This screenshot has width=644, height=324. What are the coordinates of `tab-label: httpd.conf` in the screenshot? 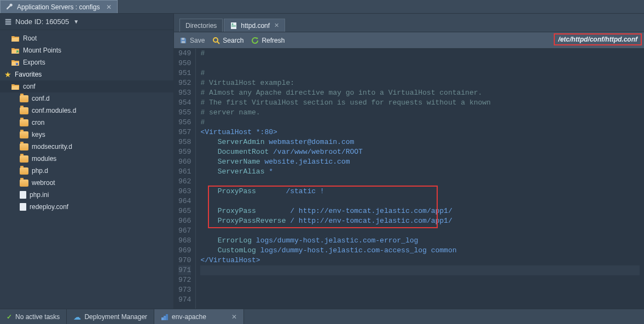 It's located at (255, 26).